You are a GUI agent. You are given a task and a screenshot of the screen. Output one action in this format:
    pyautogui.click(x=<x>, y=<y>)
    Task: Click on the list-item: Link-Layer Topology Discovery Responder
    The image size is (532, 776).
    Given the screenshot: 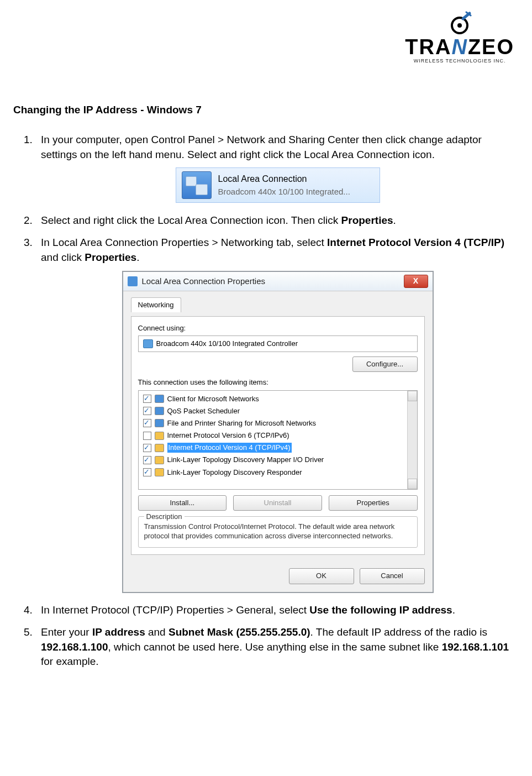 What is the action you would take?
    pyautogui.click(x=278, y=473)
    